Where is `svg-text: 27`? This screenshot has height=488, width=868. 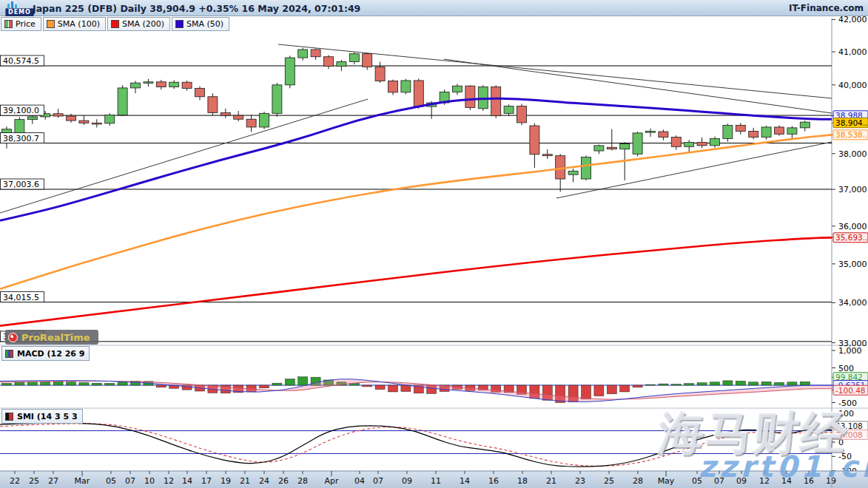 svg-text: 27 is located at coordinates (53, 481).